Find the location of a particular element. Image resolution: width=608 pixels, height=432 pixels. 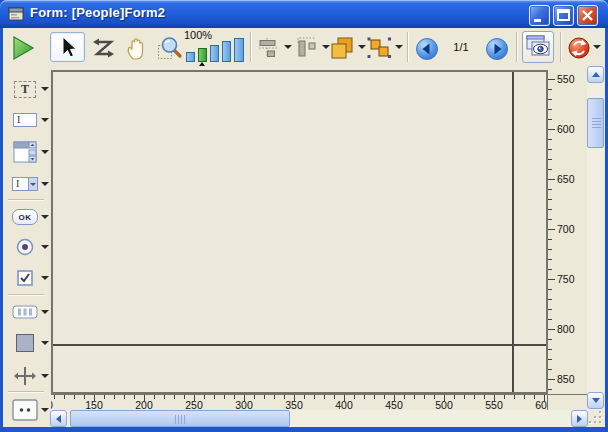

checkbox-icon is located at coordinates (25, 278).